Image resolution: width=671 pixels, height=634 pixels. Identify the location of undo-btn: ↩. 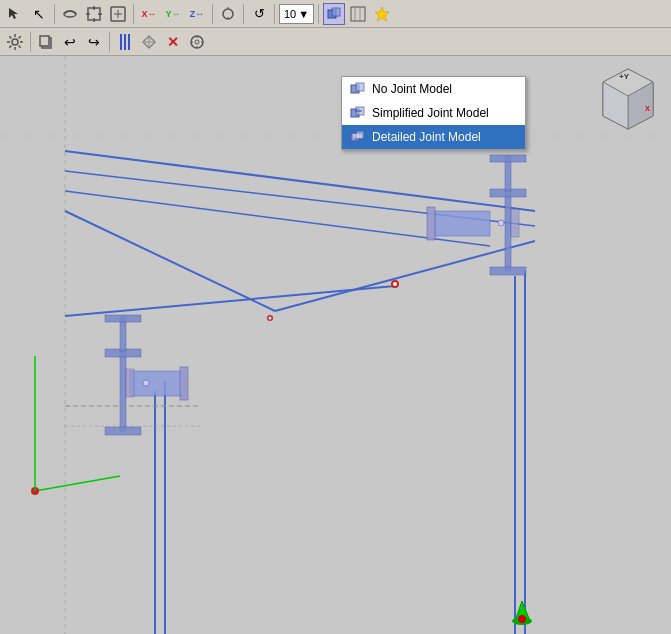
(70, 42).